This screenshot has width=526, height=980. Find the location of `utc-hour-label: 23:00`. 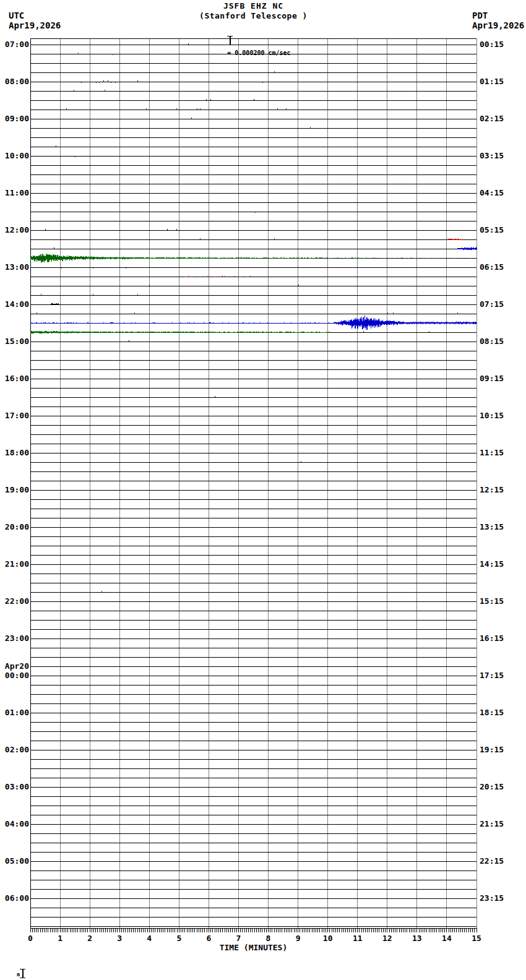

utc-hour-label: 23:00 is located at coordinates (17, 638).